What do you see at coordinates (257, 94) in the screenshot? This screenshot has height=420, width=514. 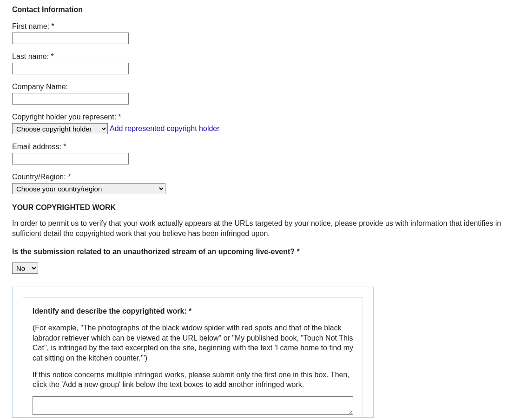 I see `company-field: Company Name:` at bounding box center [257, 94].